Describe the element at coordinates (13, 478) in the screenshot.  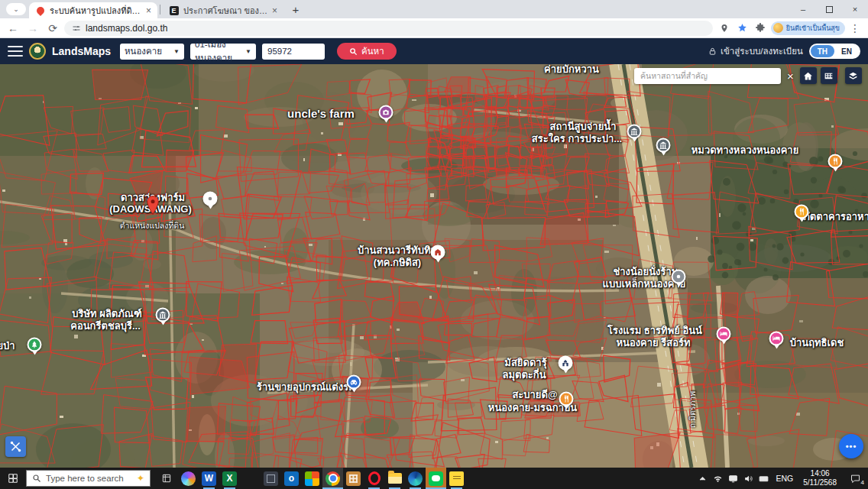
I see `start-button` at that location.